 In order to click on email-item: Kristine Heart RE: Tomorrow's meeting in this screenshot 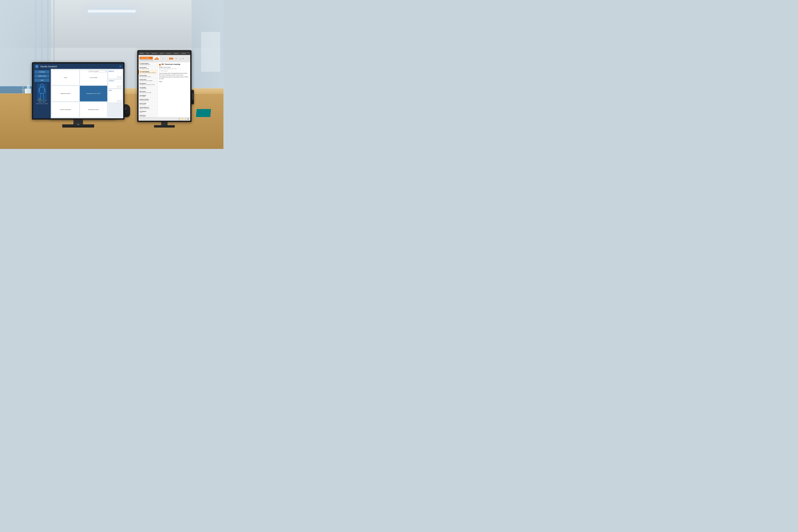, I will do `click(148, 76)`.